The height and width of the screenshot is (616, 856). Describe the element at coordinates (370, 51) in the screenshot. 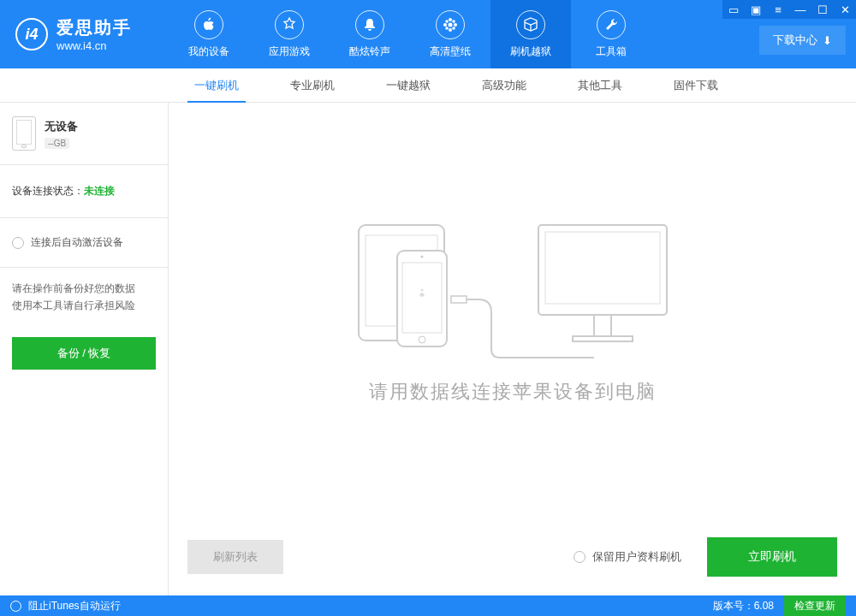

I see `nav-label: 酷炫铃声` at that location.